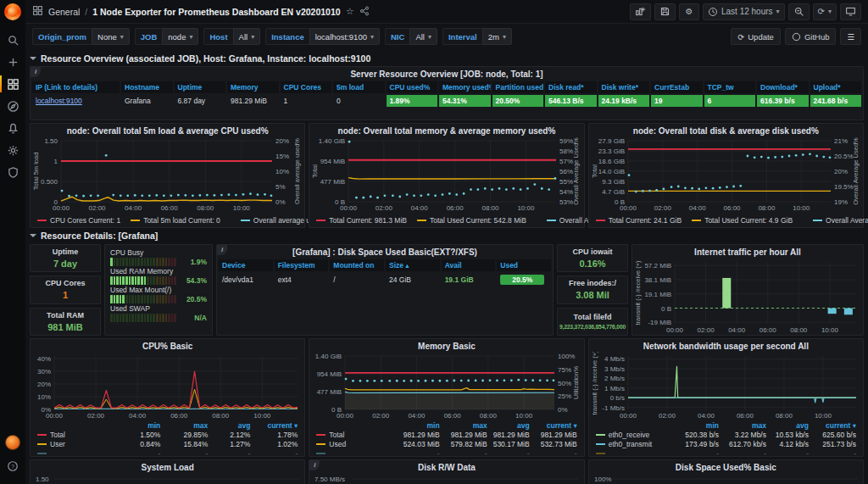 The image size is (868, 484). Describe the element at coordinates (357, 265) in the screenshot. I see `column-header: Mounted on` at that location.